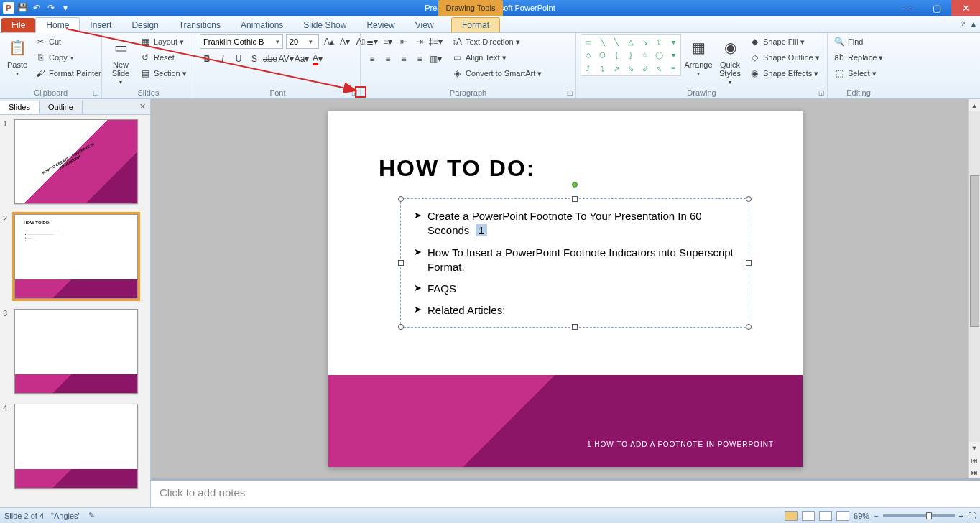  What do you see at coordinates (420, 59) in the screenshot?
I see `justify-icon: ≡` at bounding box center [420, 59].